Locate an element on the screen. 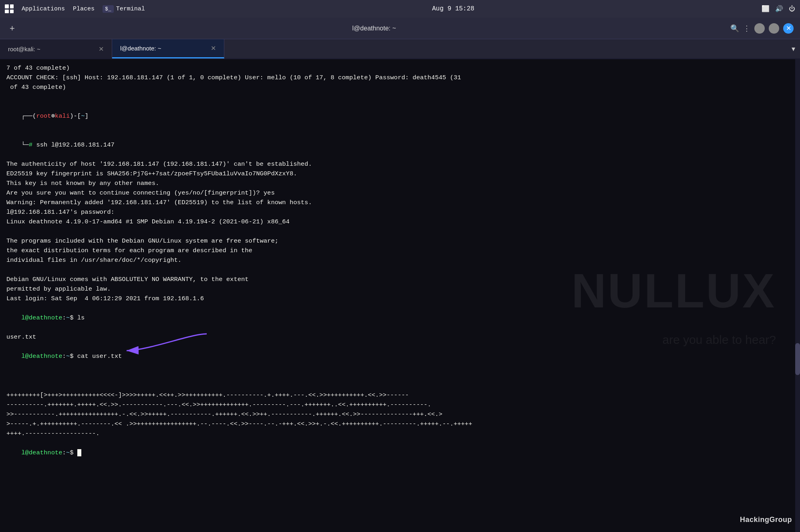 The height and width of the screenshot is (532, 800). tab-root-kali: root@kali: ~ ✕ is located at coordinates (56, 49).